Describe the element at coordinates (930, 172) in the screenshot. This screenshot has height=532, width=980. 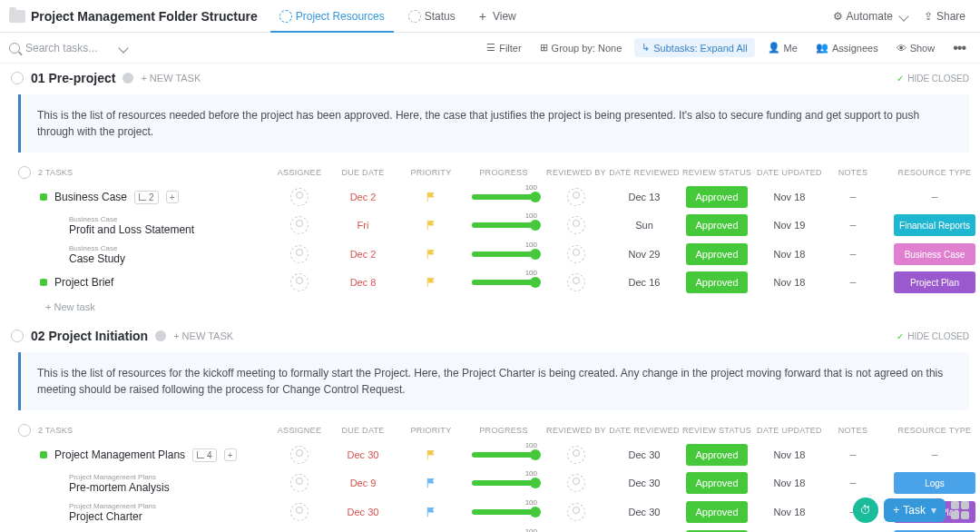
I see `col-header: RESOURCE TYPE` at that location.